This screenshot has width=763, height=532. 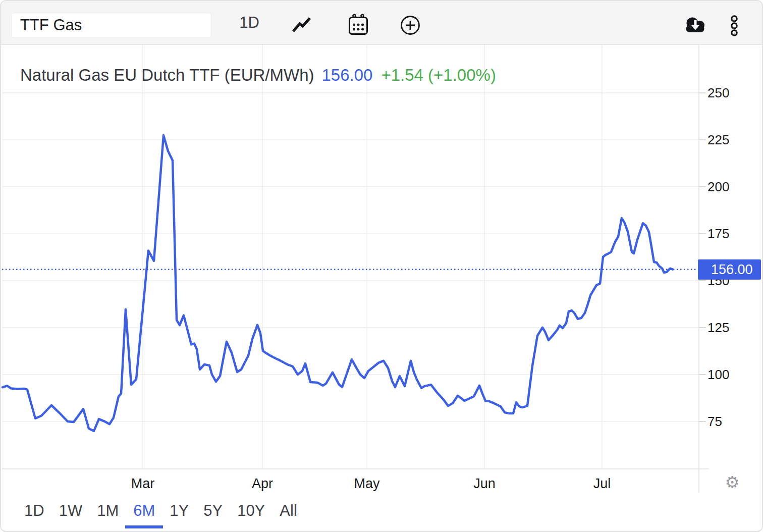 I want to click on price-axis-label: 100, so click(x=733, y=375).